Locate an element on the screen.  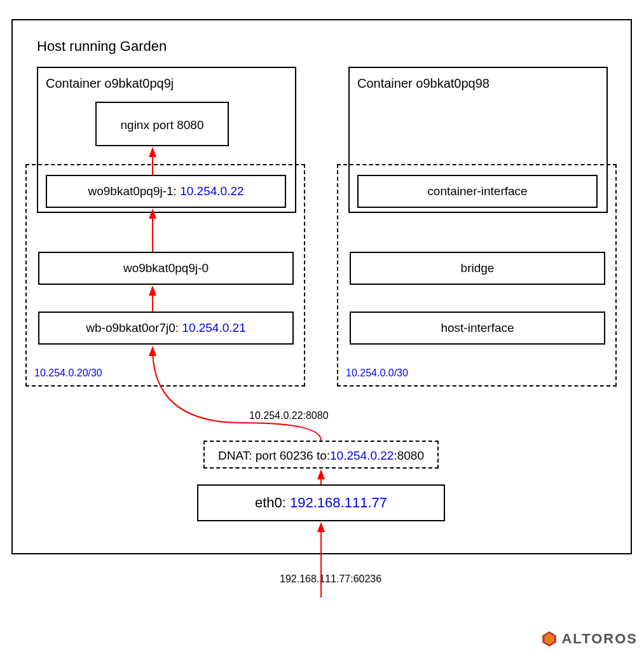
right-hostif-label: host-interface is located at coordinates (477, 328).